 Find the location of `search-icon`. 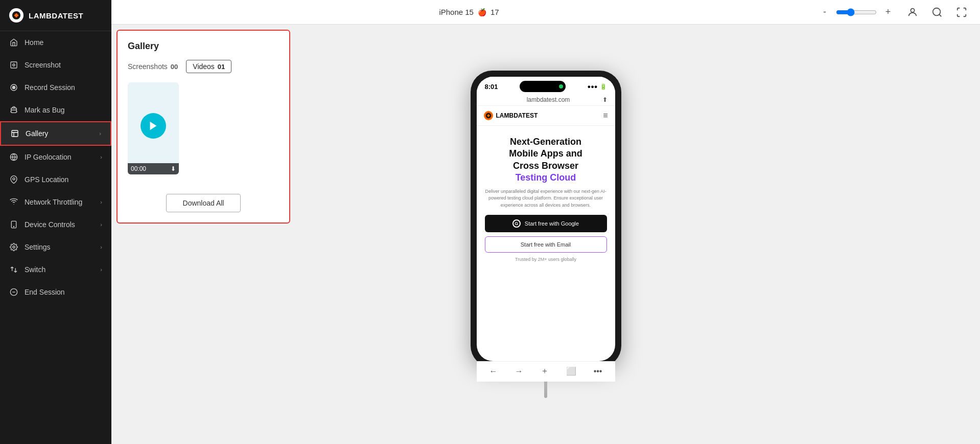

search-icon is located at coordinates (937, 12).